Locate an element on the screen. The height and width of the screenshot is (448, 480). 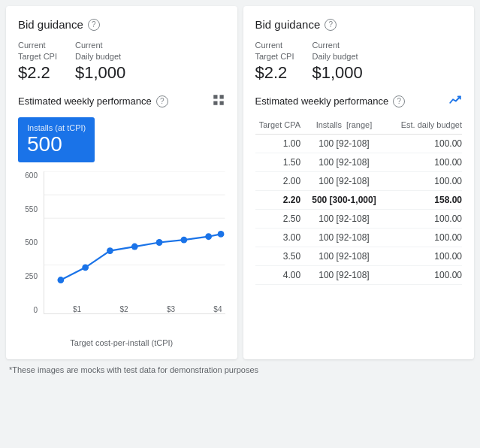
left-section-title: Estimated weekly performance is located at coordinates (85, 101).